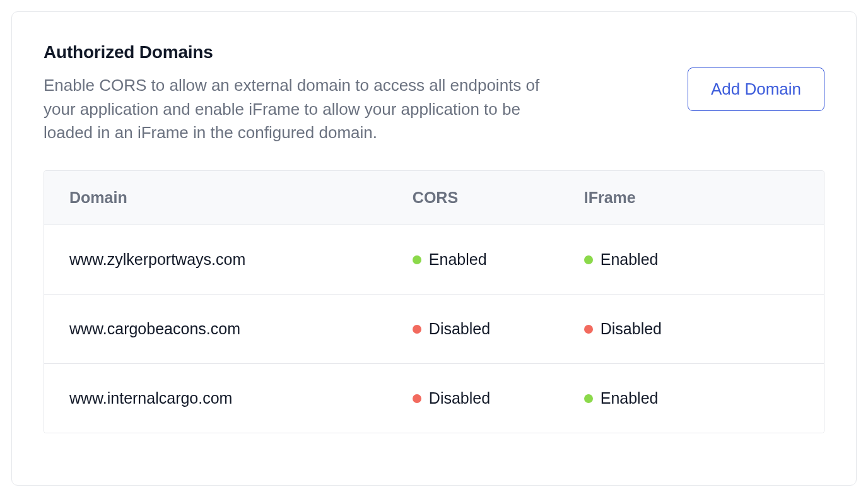  Describe the element at coordinates (302, 52) in the screenshot. I see `section-title: Authorized Domains` at that location.